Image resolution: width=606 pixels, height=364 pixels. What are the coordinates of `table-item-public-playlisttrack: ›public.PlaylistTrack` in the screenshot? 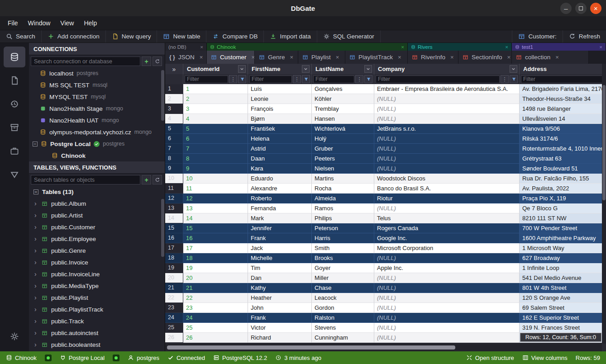 It's located at (97, 309).